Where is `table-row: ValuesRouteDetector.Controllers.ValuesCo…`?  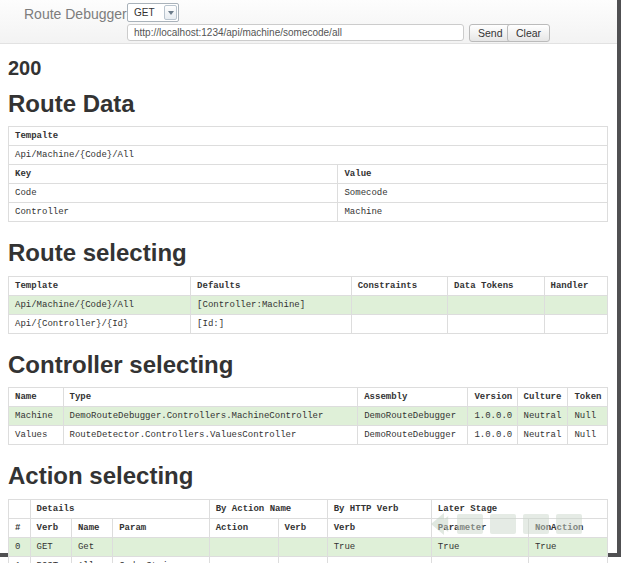 table-row: ValuesRouteDetector.Controllers.ValuesCo… is located at coordinates (308, 436).